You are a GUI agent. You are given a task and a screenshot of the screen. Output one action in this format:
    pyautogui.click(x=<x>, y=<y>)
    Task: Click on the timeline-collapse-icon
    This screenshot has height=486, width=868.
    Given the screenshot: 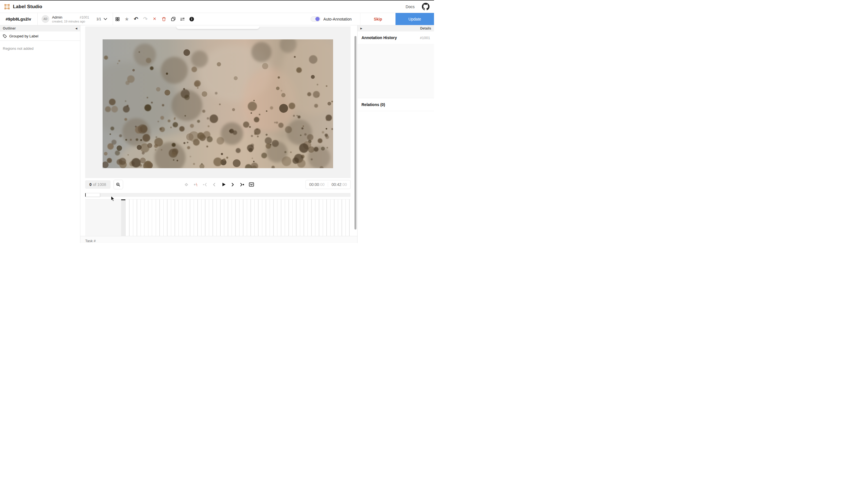 What is the action you would take?
    pyautogui.click(x=251, y=184)
    